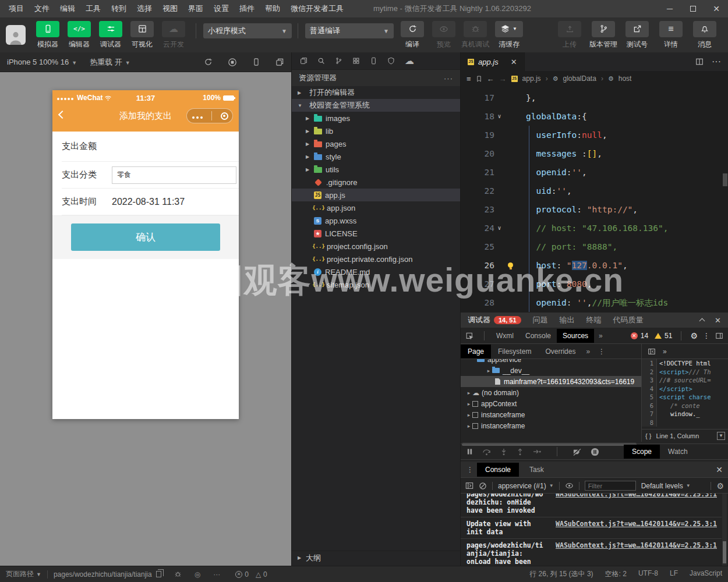  I want to click on menu-item: 转到, so click(119, 9).